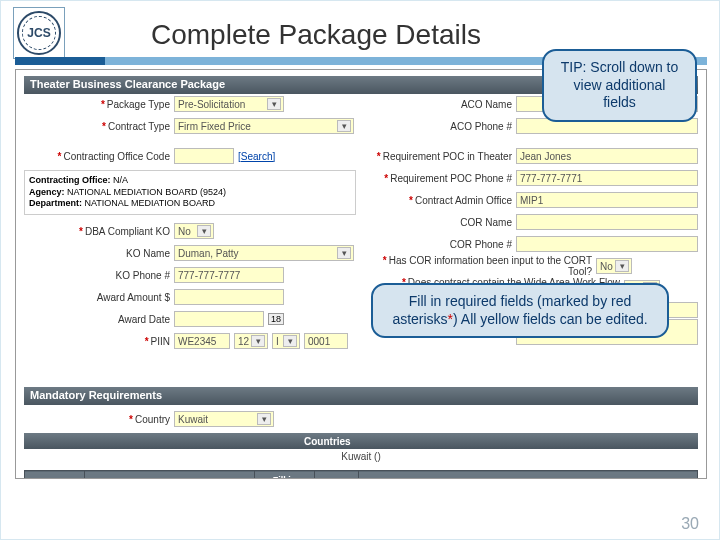  I want to click on contracting-office-code-input, so click(204, 156).